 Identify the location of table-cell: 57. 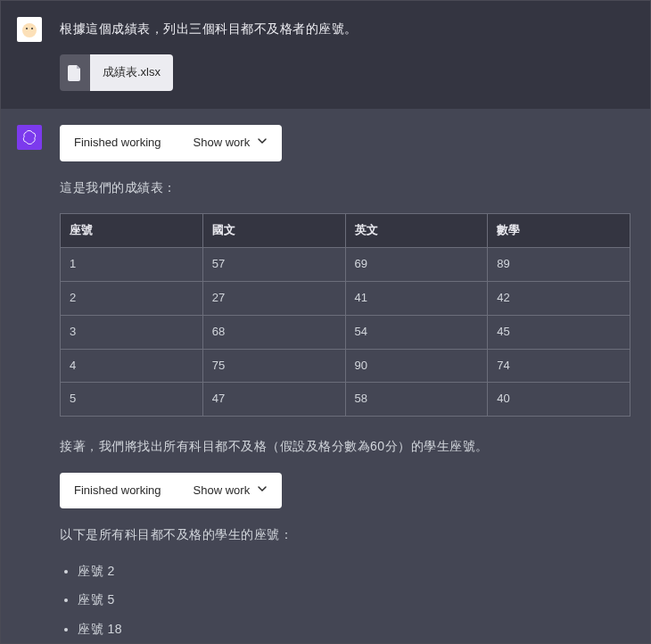
(274, 265).